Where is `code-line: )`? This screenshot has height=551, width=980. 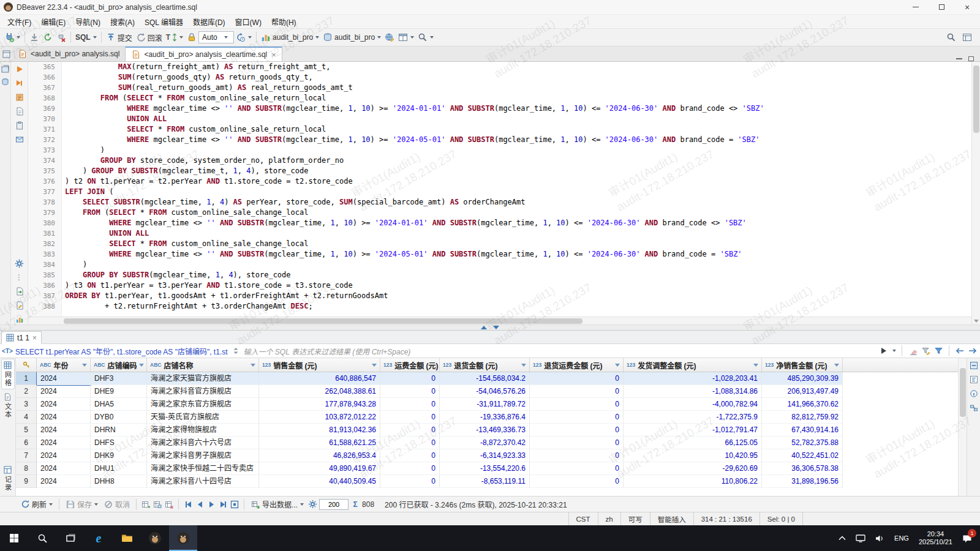 code-line: ) is located at coordinates (74, 264).